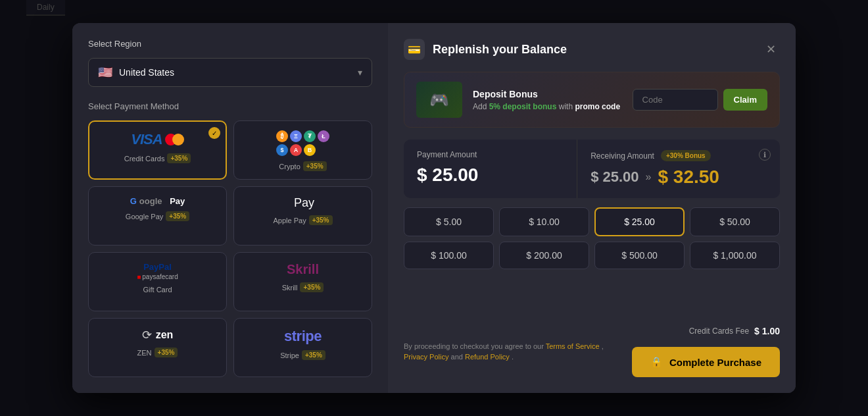  I want to click on ethereum-icon: Ξ, so click(296, 136).